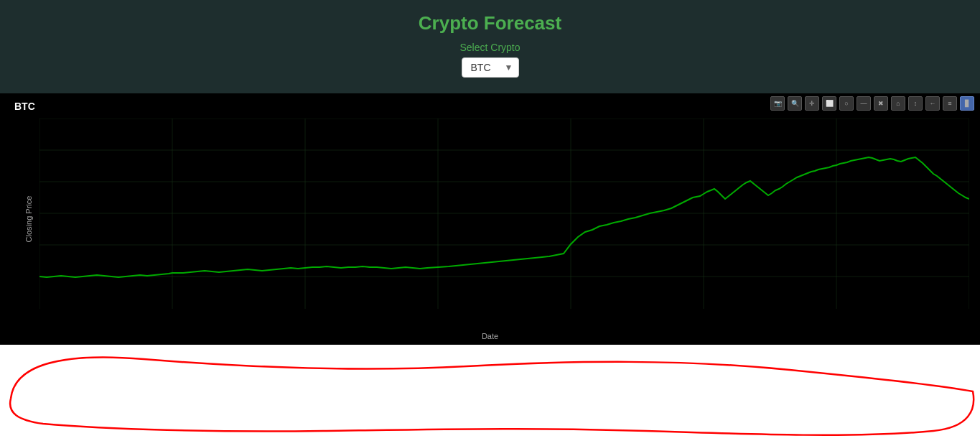  Describe the element at coordinates (29, 220) in the screenshot. I see `y-axis-label: Closing Price` at that location.